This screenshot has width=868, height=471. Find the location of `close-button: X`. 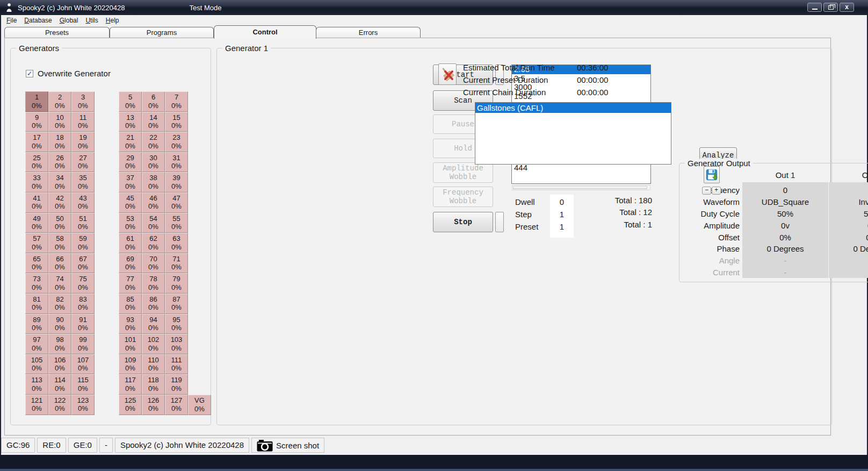

close-button: X is located at coordinates (847, 8).